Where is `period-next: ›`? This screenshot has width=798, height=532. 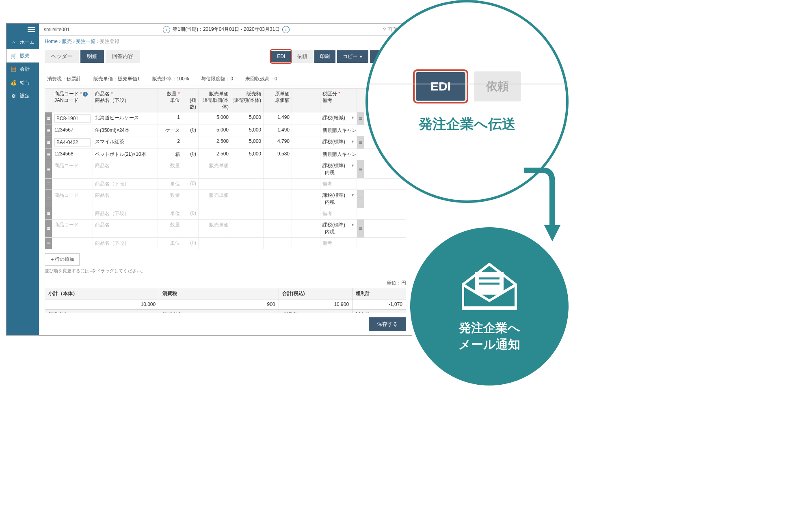
period-next: › is located at coordinates (286, 30).